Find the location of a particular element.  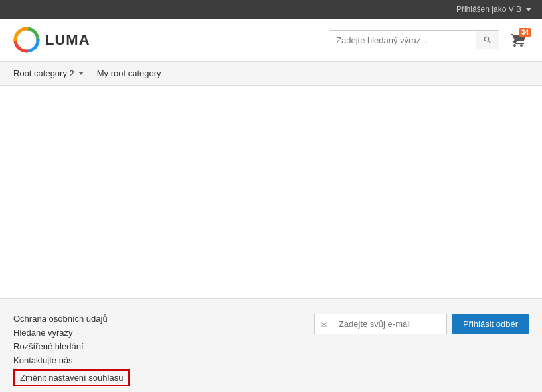

footer-newsletter: ✉ Přihlásit odbér is located at coordinates (421, 324).